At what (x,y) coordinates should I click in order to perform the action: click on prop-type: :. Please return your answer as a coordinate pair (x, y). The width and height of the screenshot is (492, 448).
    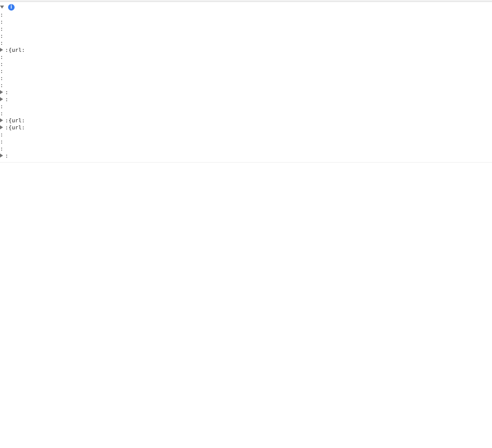
    Looking at the image, I should click on (246, 141).